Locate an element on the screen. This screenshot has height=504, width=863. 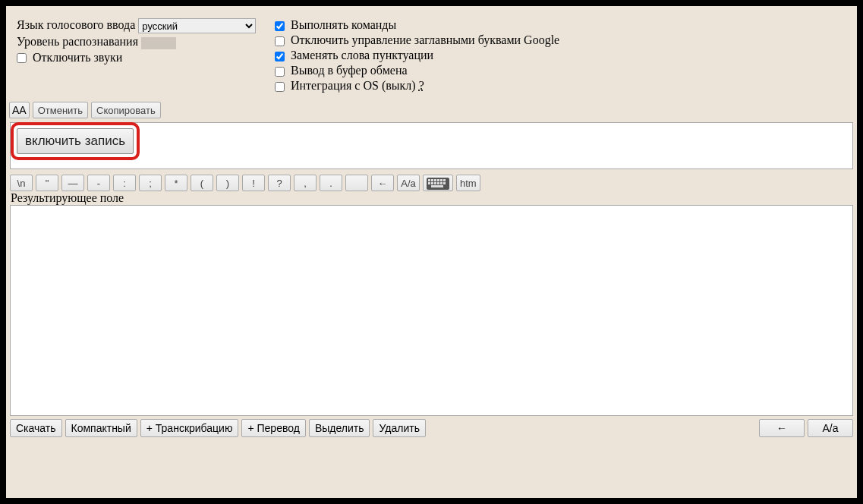
add-transcription-button: + Транскрибацию is located at coordinates (190, 428).